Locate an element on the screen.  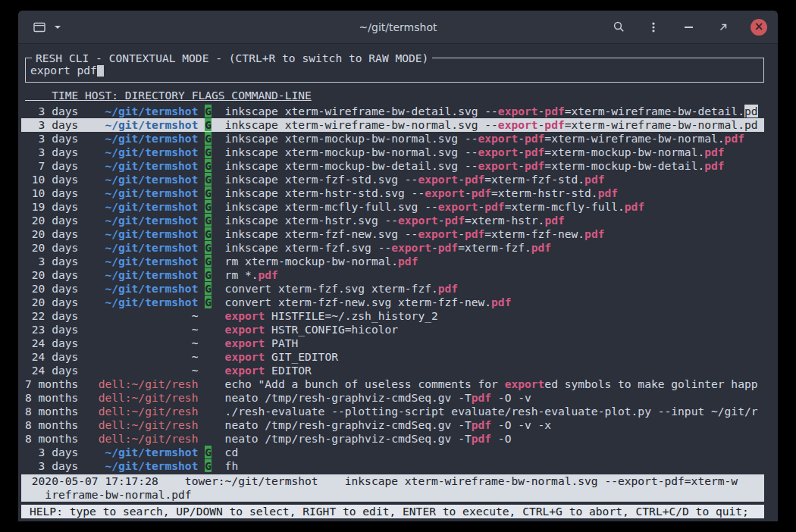
detail-line-2: ireframe-bw-normal.pdf is located at coordinates (394, 495).